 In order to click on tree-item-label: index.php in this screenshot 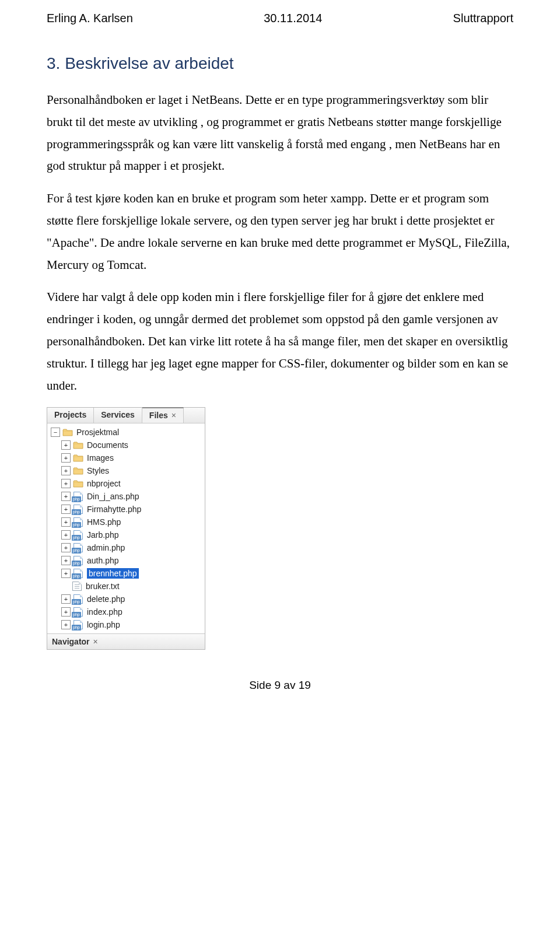, I will do `click(105, 612)`.